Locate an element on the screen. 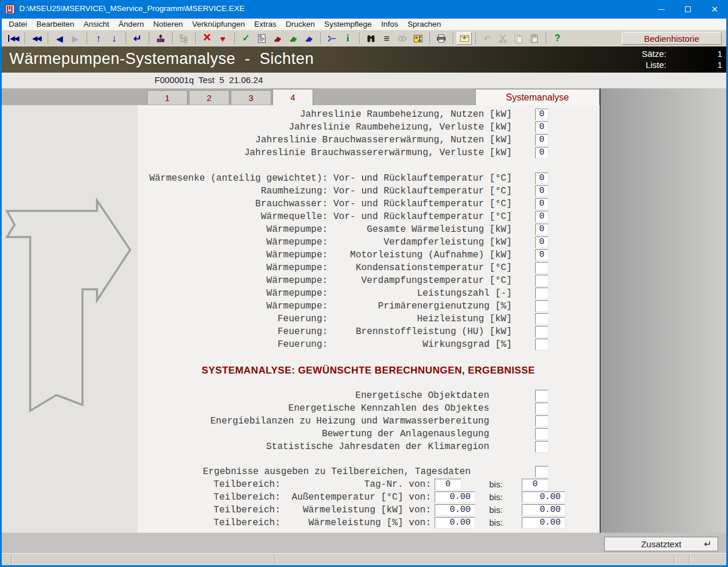  toolbar-separator is located at coordinates (87, 38).